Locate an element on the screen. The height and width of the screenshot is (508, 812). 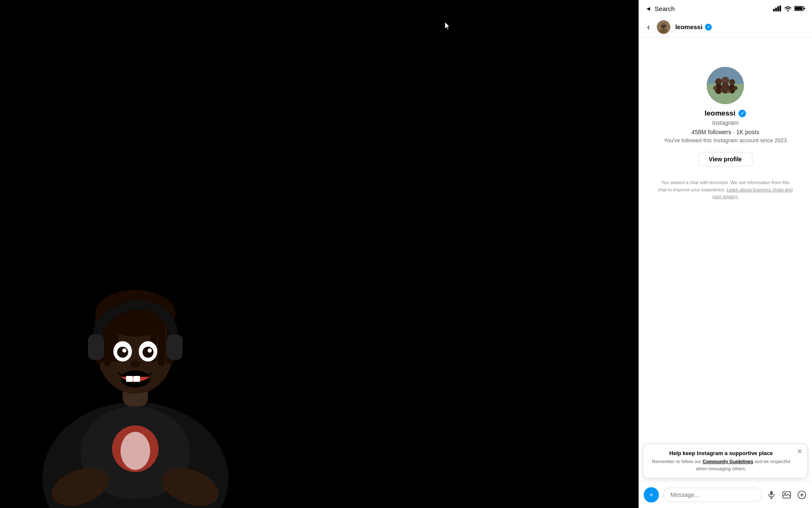
profile-verified-icon: ✓ is located at coordinates (742, 113).